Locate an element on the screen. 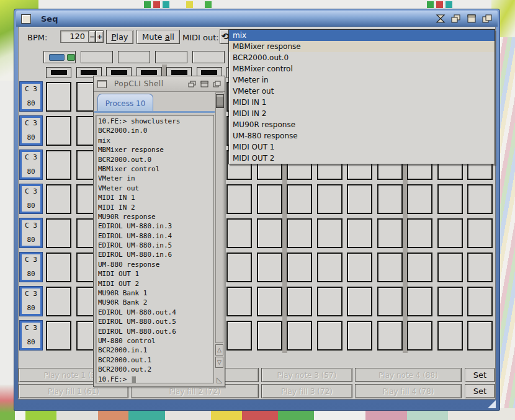 The width and height of the screenshot is (515, 420). dropdown-item: MBMixer control is located at coordinates (362, 69).